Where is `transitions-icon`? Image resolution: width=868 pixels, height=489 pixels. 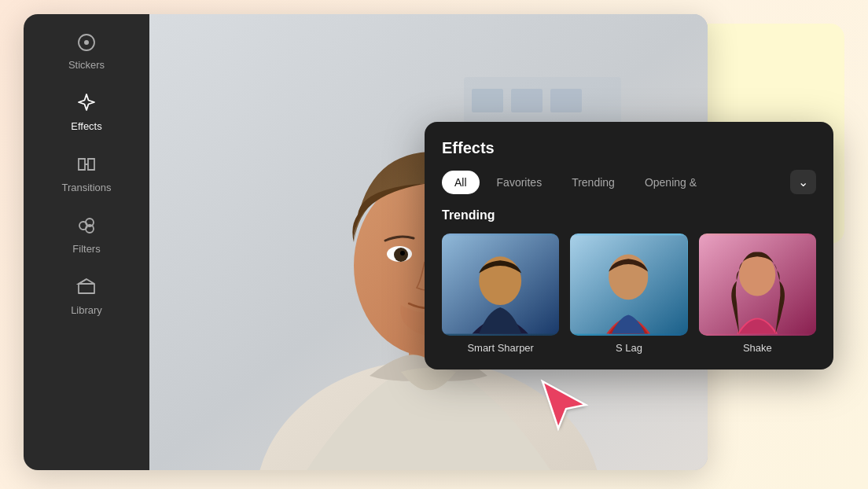
transitions-icon is located at coordinates (86, 166).